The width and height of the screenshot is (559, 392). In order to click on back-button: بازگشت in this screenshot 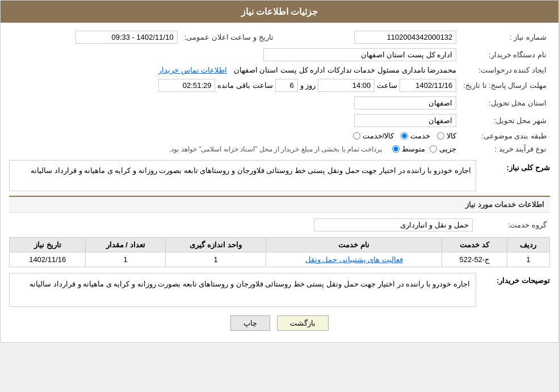, I will do `click(303, 323)`.